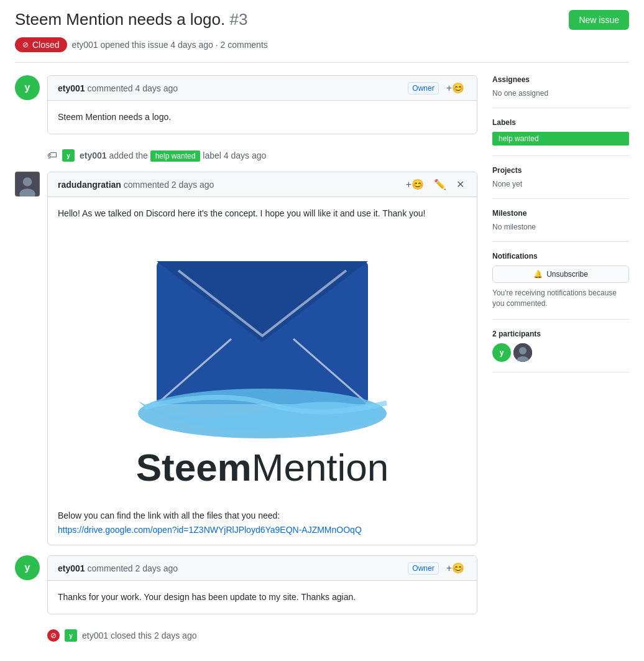 The image size is (644, 661). What do you see at coordinates (561, 334) in the screenshot?
I see `participants-heading: 2 participants` at bounding box center [561, 334].